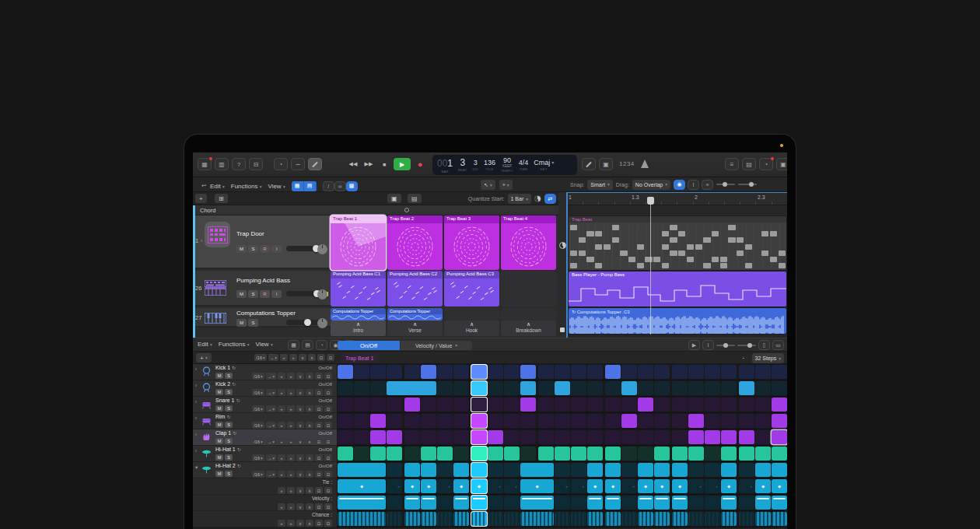 This screenshot has height=529, width=980. What do you see at coordinates (328, 187) in the screenshot?
I see `draw-tool-icon: /` at bounding box center [328, 187].